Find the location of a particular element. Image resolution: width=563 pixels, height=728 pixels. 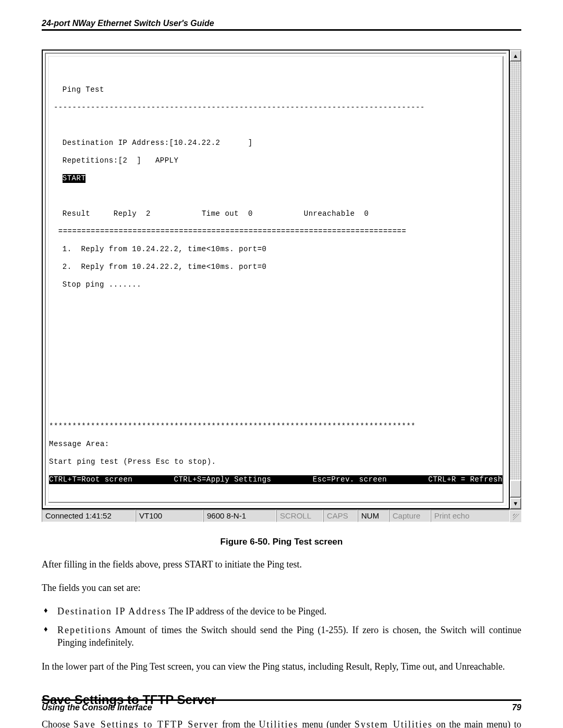

list-item: Repetitions Amount of times the Switch s… is located at coordinates (282, 637).